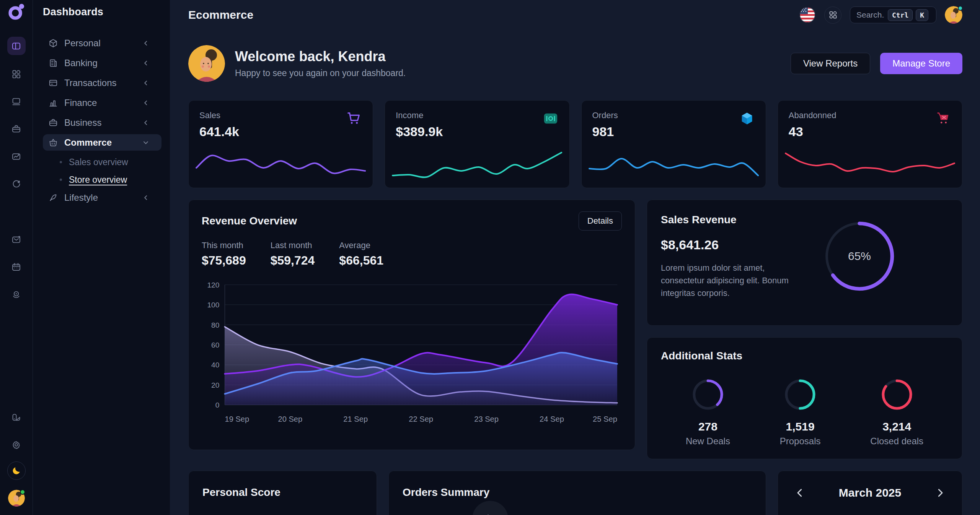 Image resolution: width=980 pixels, height=515 pixels. I want to click on bottom-row: Personal Score Orders Summary 200 March …, so click(576, 493).